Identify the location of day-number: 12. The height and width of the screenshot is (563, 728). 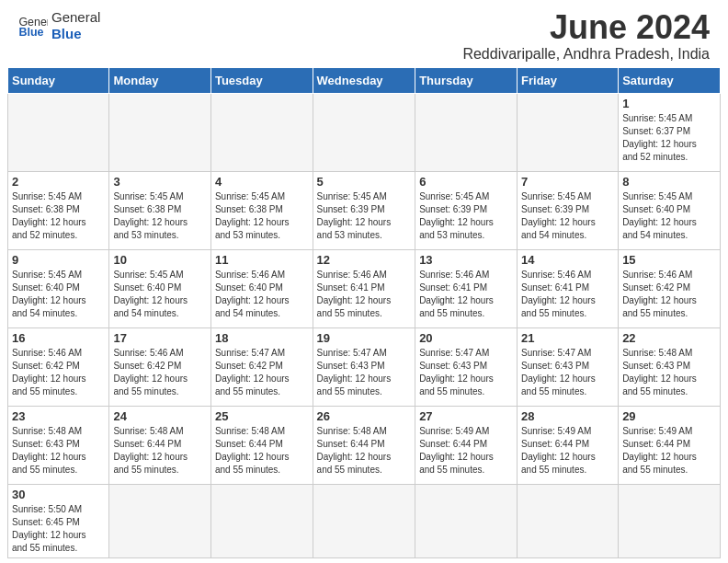
(364, 259).